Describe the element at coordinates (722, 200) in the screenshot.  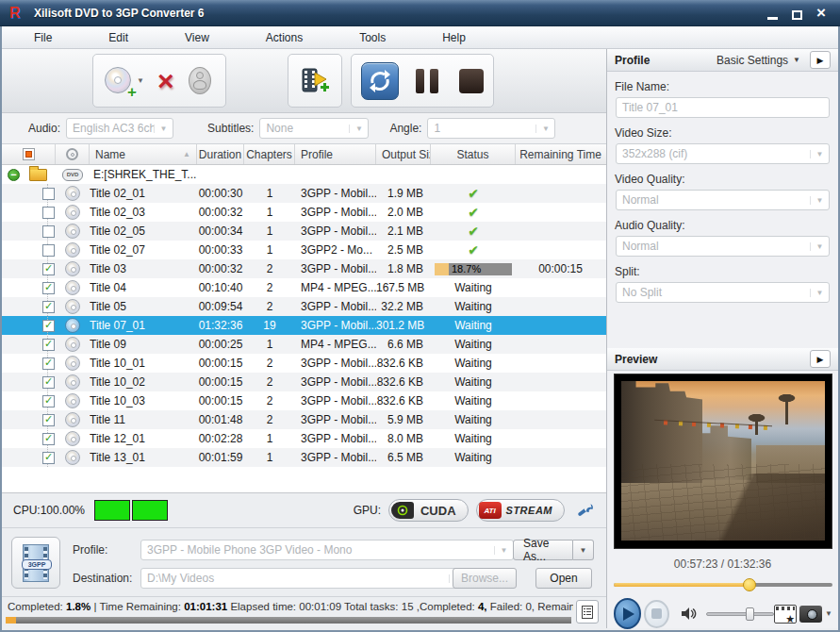
I see `video-quality-select: Normal▼` at that location.